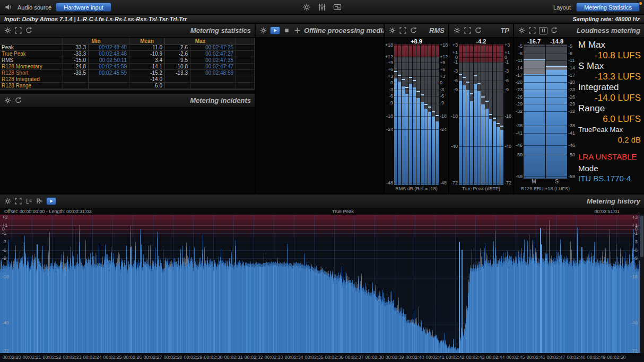 The width and height of the screenshot is (644, 362). Describe the element at coordinates (319, 31) in the screenshot. I see `offline-header: Offline processing media ...` at that location.